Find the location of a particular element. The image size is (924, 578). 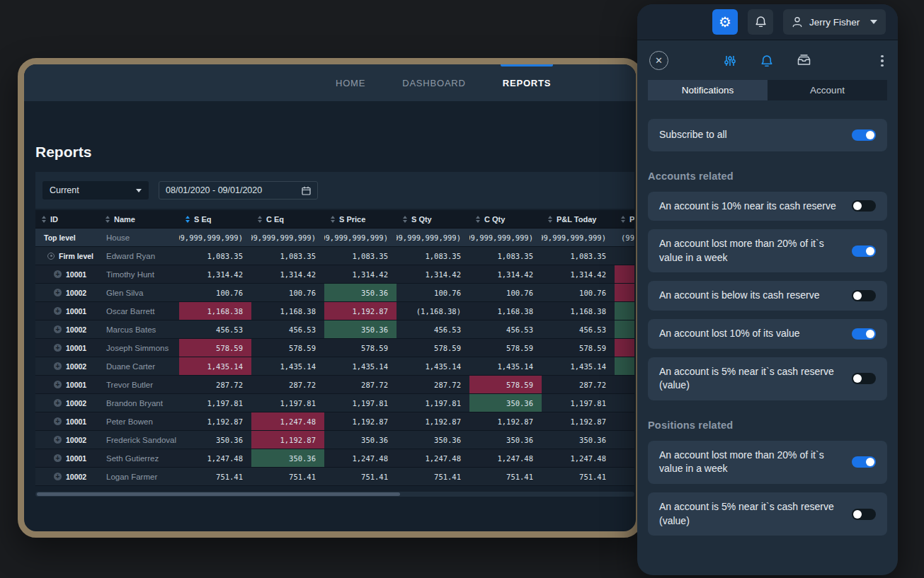

value-cell: 287.72 is located at coordinates (578, 385).